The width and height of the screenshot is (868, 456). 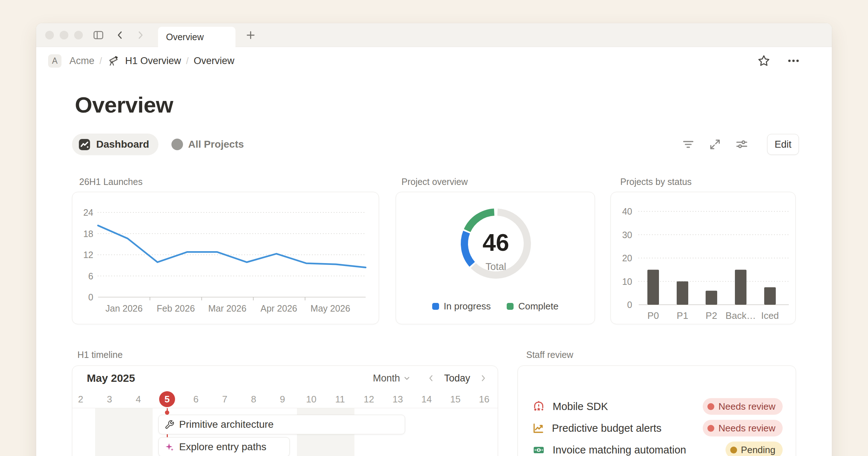 What do you see at coordinates (254, 399) in the screenshot?
I see `calendar-day: 8` at bounding box center [254, 399].